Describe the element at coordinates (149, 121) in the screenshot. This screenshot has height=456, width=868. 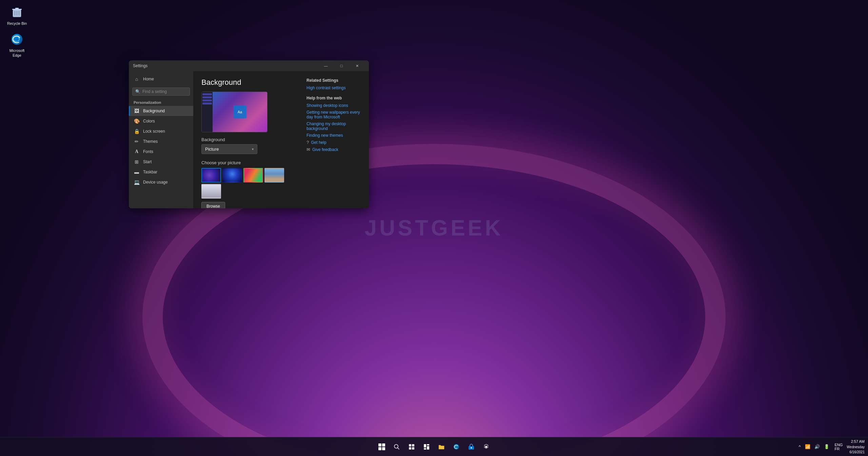
I see `sidebar-colors-label: Colors` at that location.